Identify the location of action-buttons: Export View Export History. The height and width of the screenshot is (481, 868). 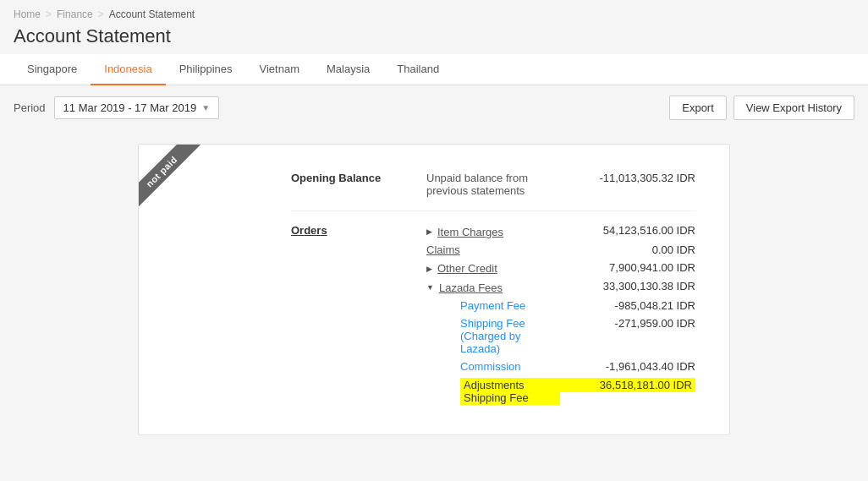
(761, 108).